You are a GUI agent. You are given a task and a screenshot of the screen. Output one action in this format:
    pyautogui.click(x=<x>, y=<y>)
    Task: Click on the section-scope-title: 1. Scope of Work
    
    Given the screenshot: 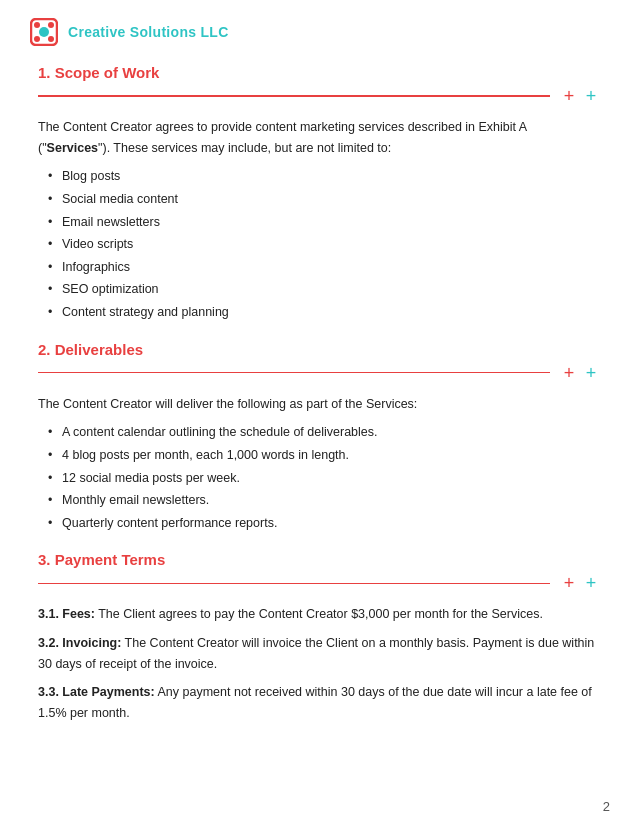 What is the action you would take?
    pyautogui.click(x=98, y=72)
    